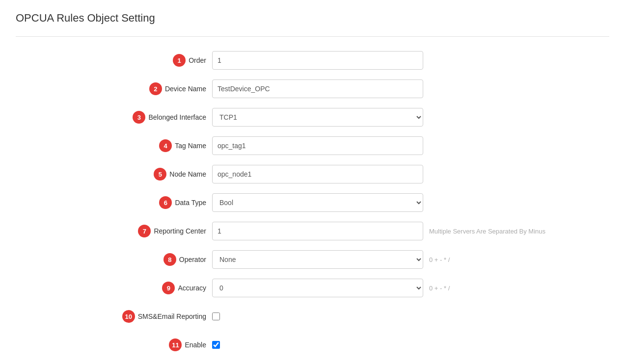 The height and width of the screenshot is (364, 625). I want to click on checkbox-enable, so click(216, 345).